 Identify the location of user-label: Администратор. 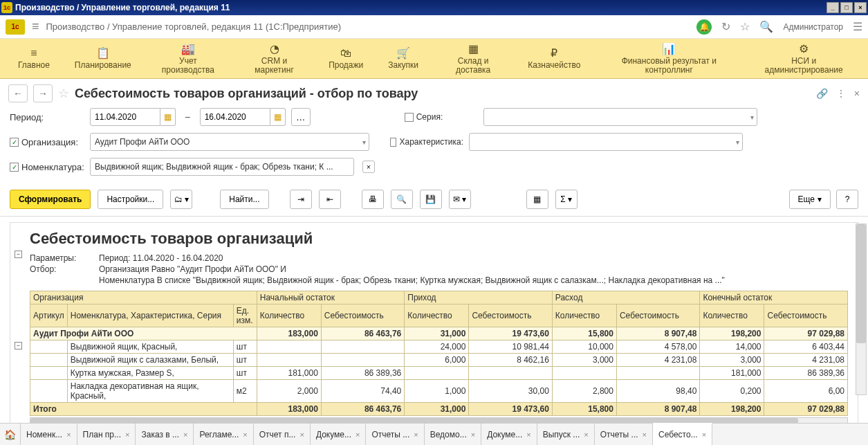
(813, 27).